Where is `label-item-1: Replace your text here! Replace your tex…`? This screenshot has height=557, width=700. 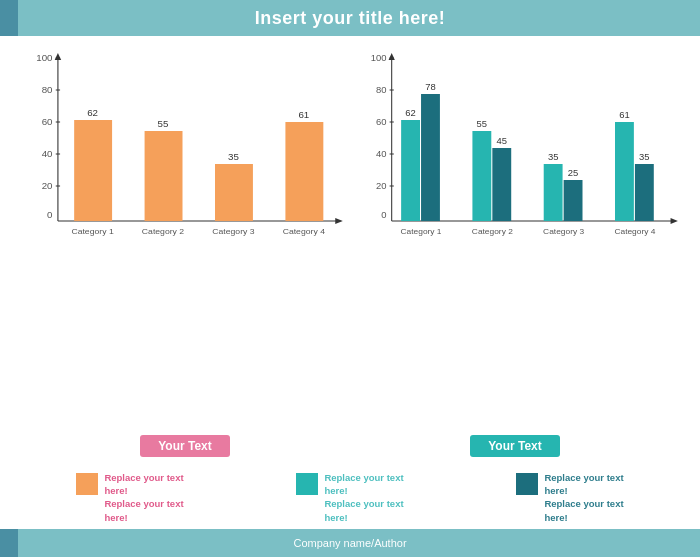 label-item-1: Replace your text here! Replace your tex… is located at coordinates (130, 498).